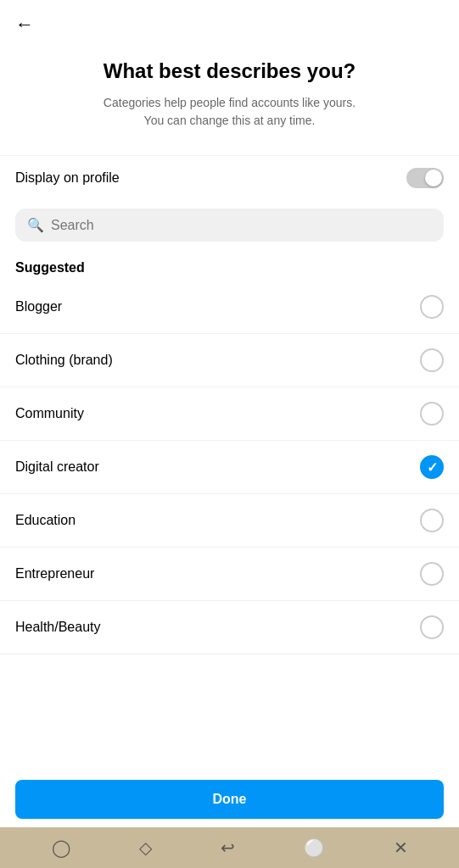 Image resolution: width=459 pixels, height=868 pixels. Describe the element at coordinates (229, 848) in the screenshot. I see `bottom-nav: ◯ ◇ ↩ ⚪ ✕` at that location.